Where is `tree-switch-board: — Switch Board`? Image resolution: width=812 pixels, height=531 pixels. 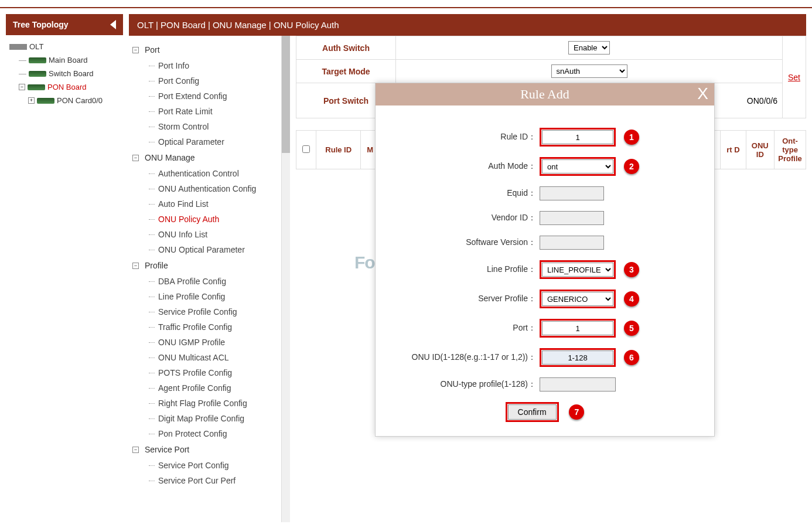
tree-switch-board: — Switch Board is located at coordinates (64, 74).